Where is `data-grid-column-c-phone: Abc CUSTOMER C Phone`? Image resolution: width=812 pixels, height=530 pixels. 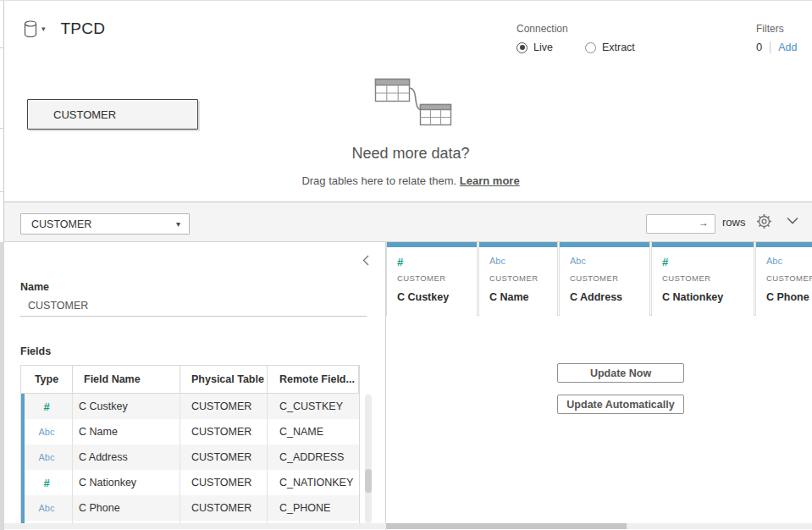 data-grid-column-c-phone: Abc CUSTOMER C Phone is located at coordinates (784, 279).